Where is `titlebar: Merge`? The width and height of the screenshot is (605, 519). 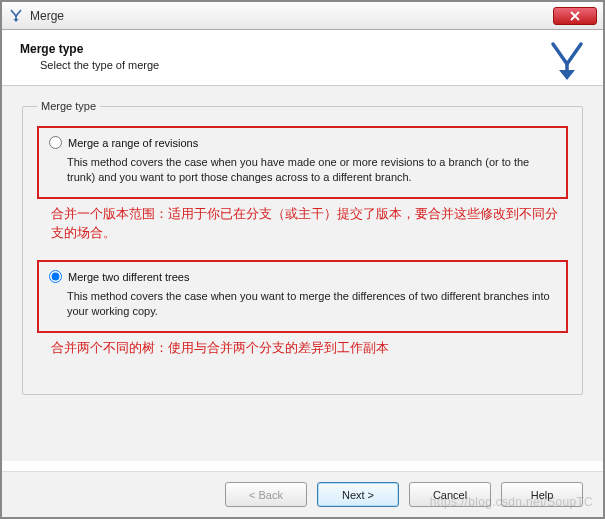 titlebar: Merge is located at coordinates (302, 16).